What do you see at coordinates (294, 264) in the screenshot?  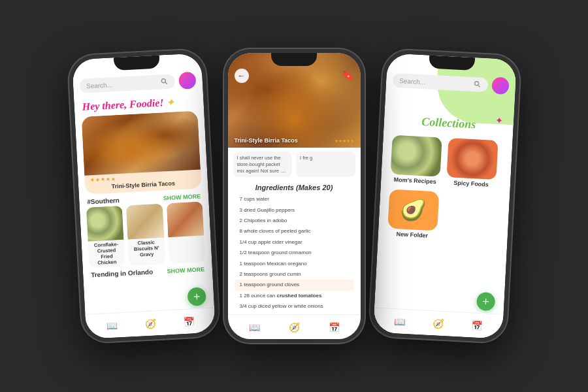 I see `ingredient-7: 1 teaspoon Mexican oregano` at bounding box center [294, 264].